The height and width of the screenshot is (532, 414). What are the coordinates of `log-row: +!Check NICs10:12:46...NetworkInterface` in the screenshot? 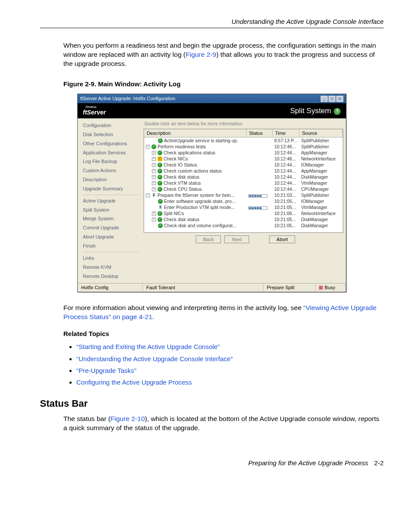 It's located at (243, 159).